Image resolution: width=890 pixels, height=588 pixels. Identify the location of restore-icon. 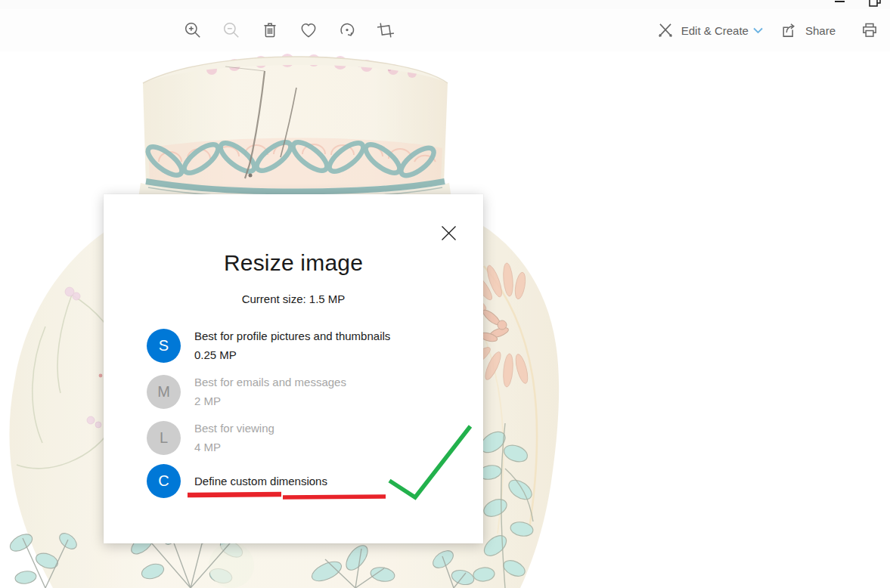
(876, 4).